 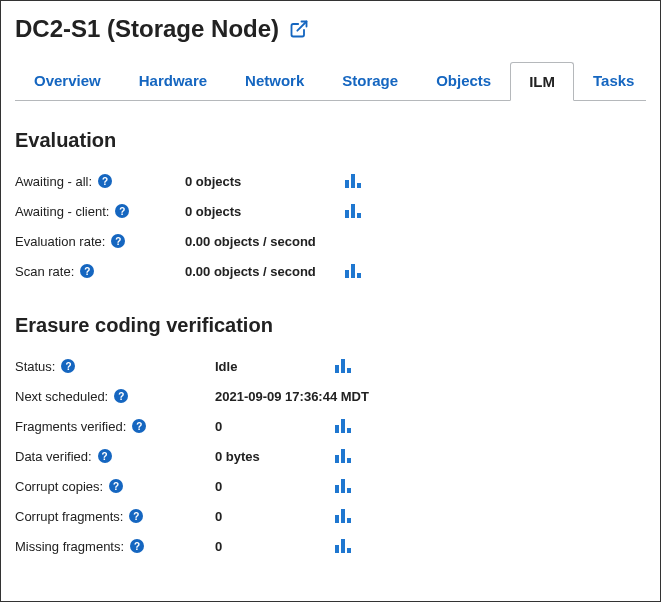 What do you see at coordinates (69, 516) in the screenshot?
I see `label-corrupt-fragments: Corrupt fragments:` at bounding box center [69, 516].